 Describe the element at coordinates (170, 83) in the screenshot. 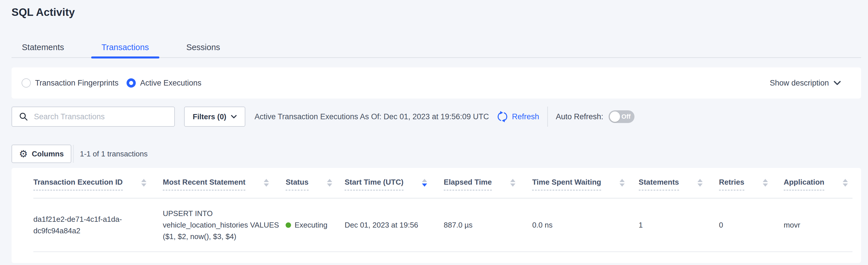

I see `radio-label: Active Executions` at that location.